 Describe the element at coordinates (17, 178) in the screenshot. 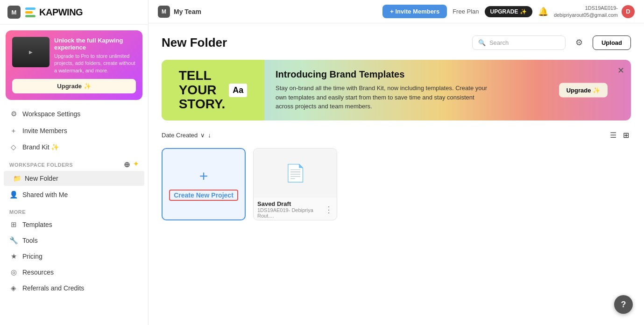

I see `folder-icon: 📁` at that location.